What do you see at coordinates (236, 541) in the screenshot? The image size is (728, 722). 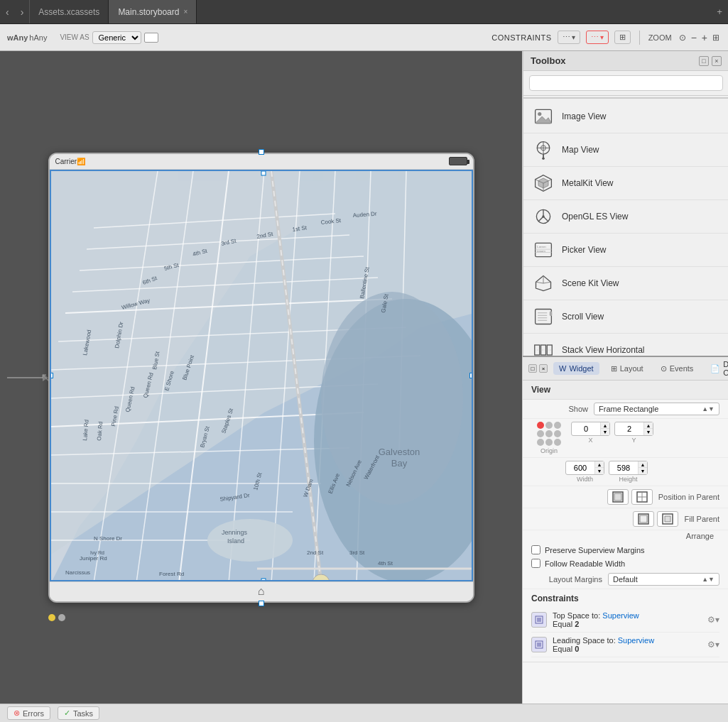 I see `svg-text: Island` at bounding box center [236, 541].